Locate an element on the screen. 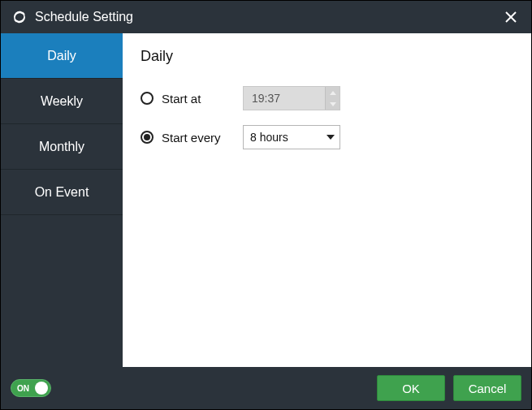 Image resolution: width=532 pixels, height=410 pixels. start-every-row: Start every 8 hours is located at coordinates (327, 137).